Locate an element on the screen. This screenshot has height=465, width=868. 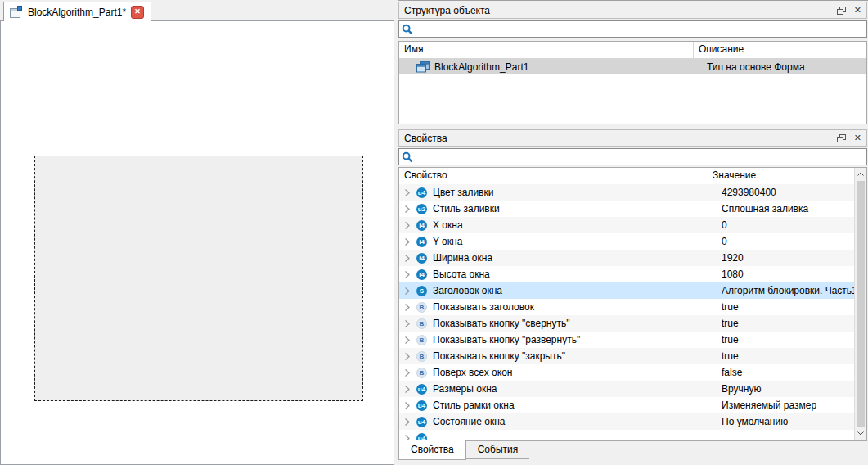
property-name: Стиль заливки is located at coordinates (575, 209).